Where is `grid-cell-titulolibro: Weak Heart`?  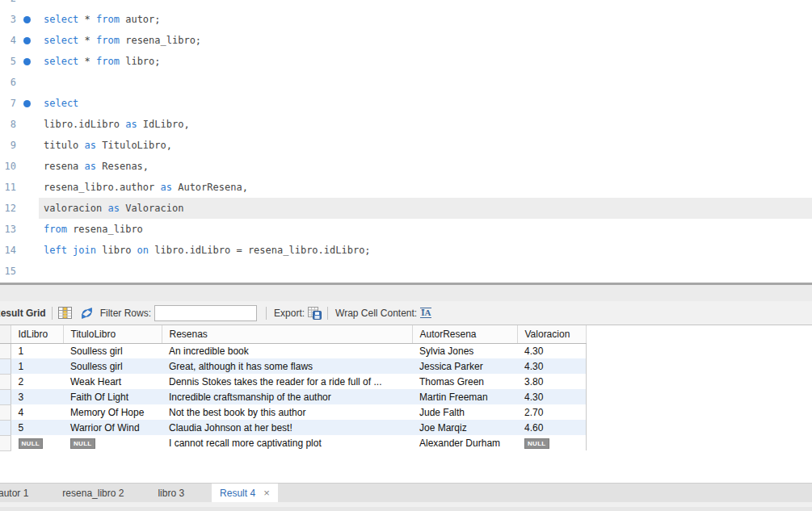 grid-cell-titulolibro: Weak Heart is located at coordinates (112, 381).